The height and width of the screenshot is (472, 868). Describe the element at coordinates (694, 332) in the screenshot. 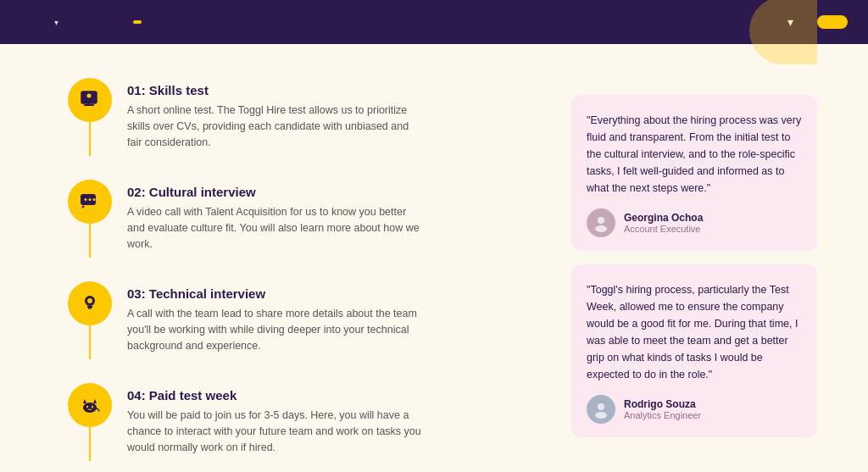

I see `testimonial-quote: "Toggl's hiring process, particularly th…` at that location.